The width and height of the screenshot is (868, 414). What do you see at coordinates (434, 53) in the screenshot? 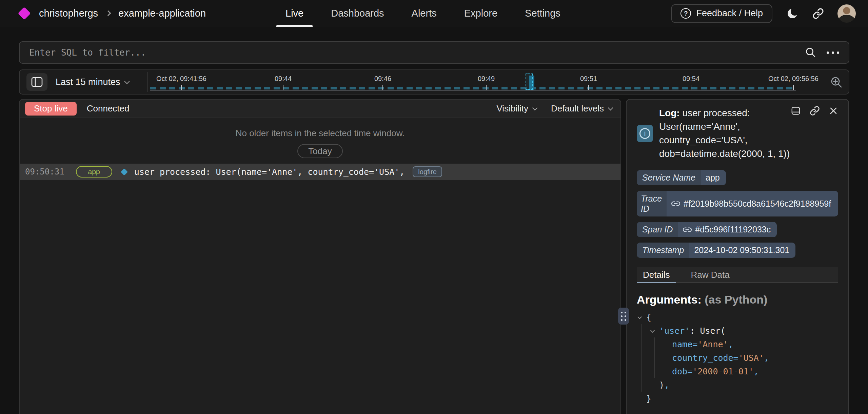
I see `sql-filter-bar` at bounding box center [434, 53].